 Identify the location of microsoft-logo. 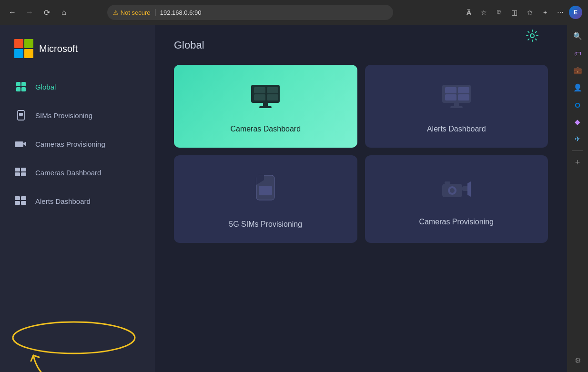
(24, 49).